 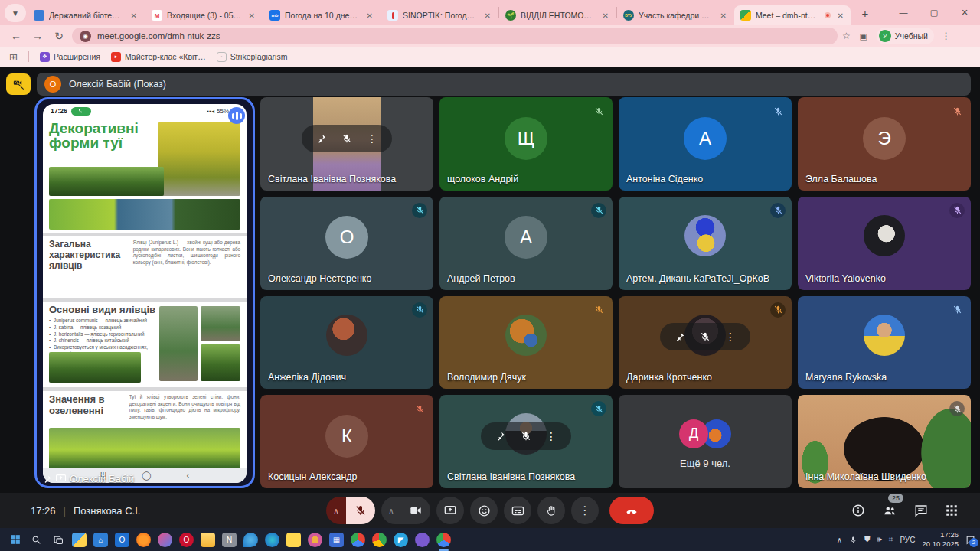 I want to click on tile-yalovenko: Viktoriia Yalovenko, so click(x=884, y=243).